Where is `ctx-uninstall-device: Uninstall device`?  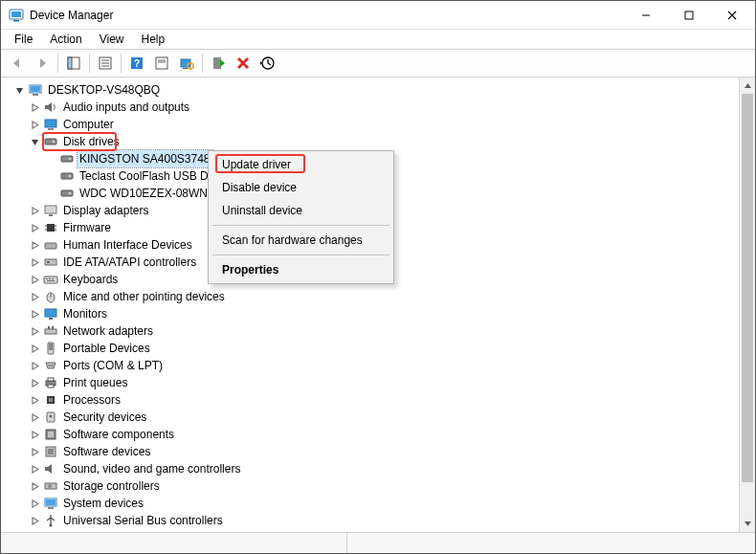
ctx-uninstall-device: Uninstall device is located at coordinates (300, 211).